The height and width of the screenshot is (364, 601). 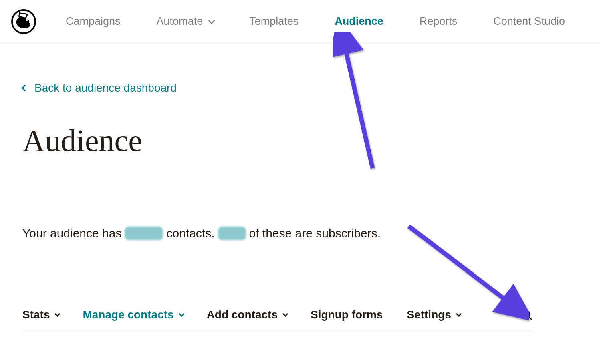 I want to click on subnav-stats: Stats, so click(x=40, y=315).